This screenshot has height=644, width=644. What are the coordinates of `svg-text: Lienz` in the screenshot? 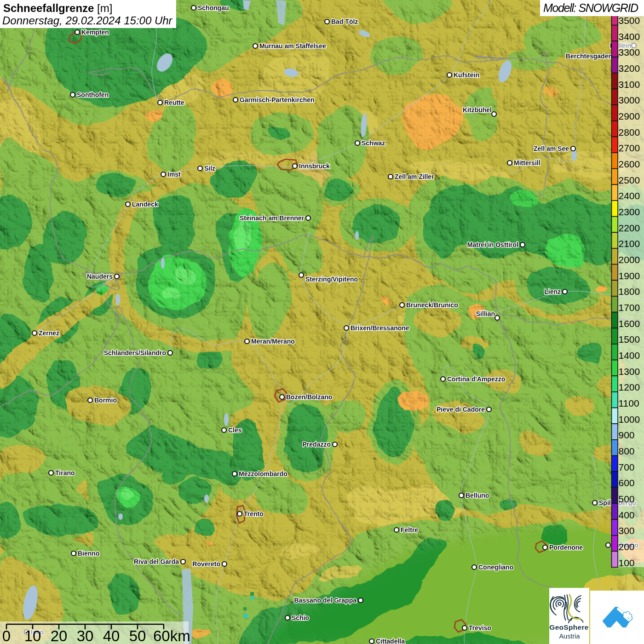 It's located at (552, 292).